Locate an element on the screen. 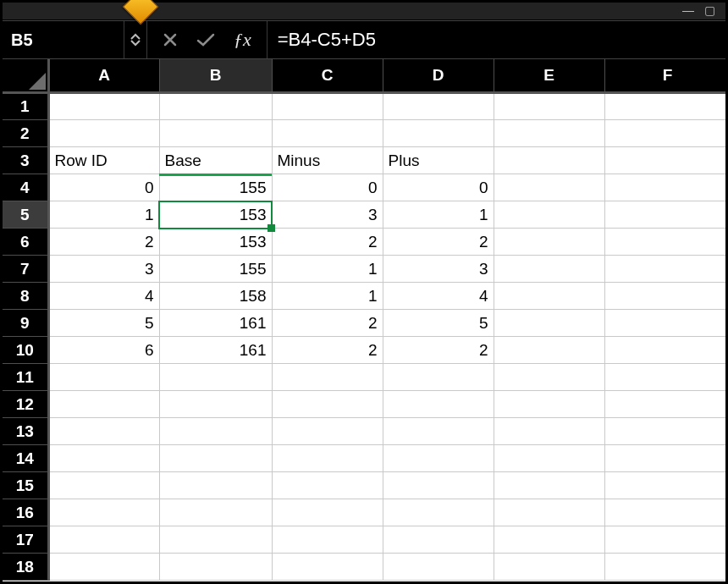  cell-A14 is located at coordinates (103, 459).